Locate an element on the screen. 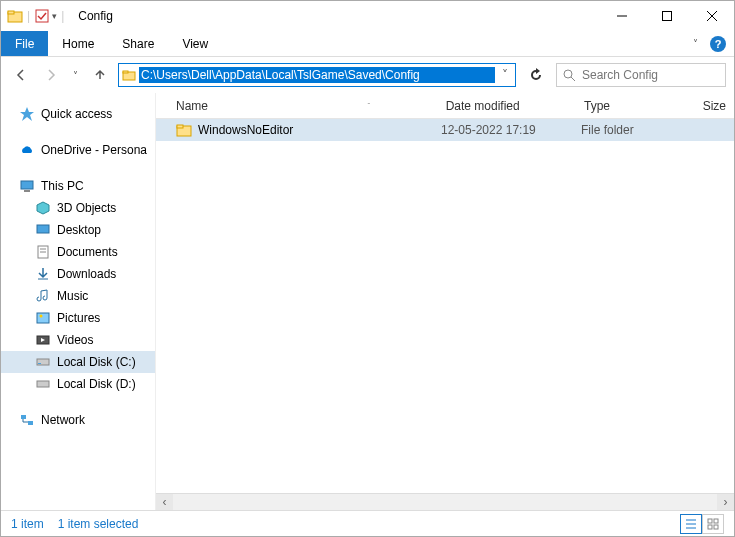 The image size is (735, 537). back-button is located at coordinates (21, 75).